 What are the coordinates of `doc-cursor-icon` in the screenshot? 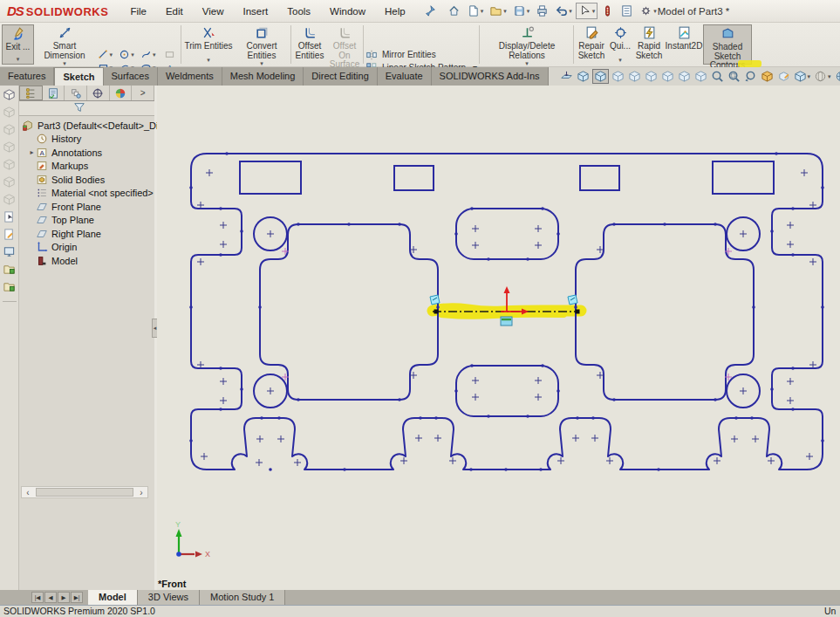 It's located at (9, 219).